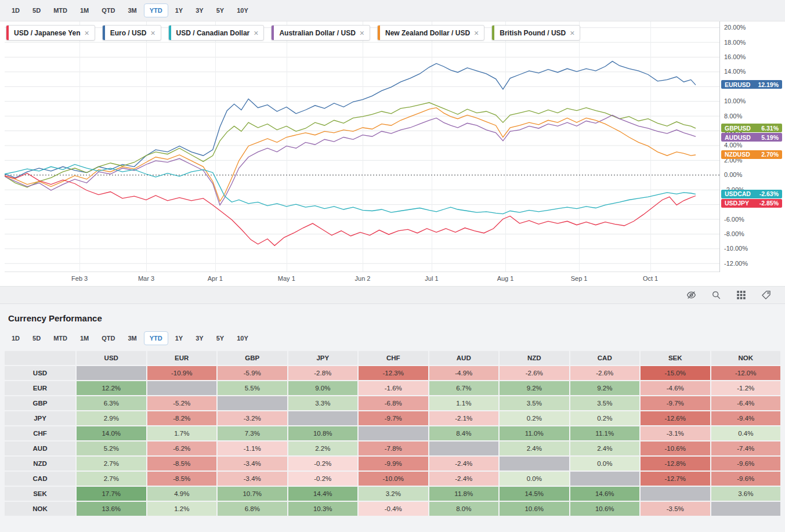 The width and height of the screenshot is (785, 532). I want to click on hide-lines-icon, so click(692, 295).